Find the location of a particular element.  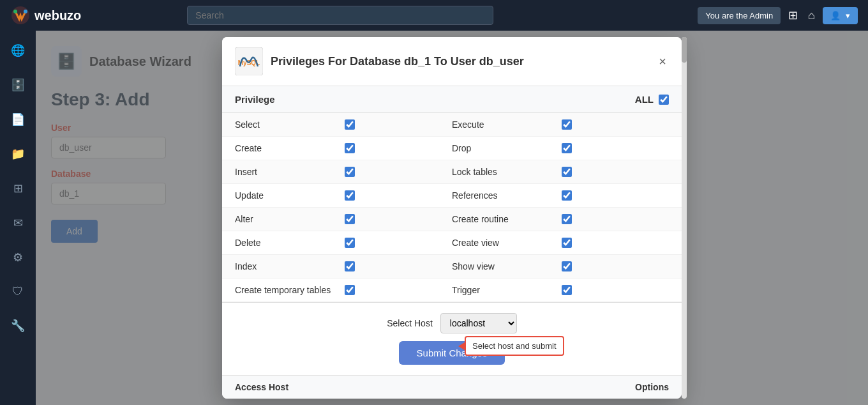

priv-left-2: Create is located at coordinates (343, 148).